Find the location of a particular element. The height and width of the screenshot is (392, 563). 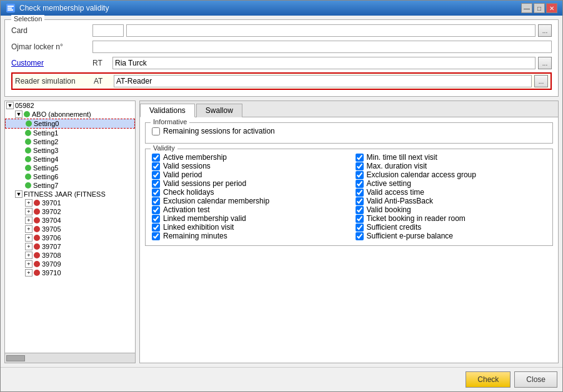

expand-39704: + is located at coordinates (29, 220).